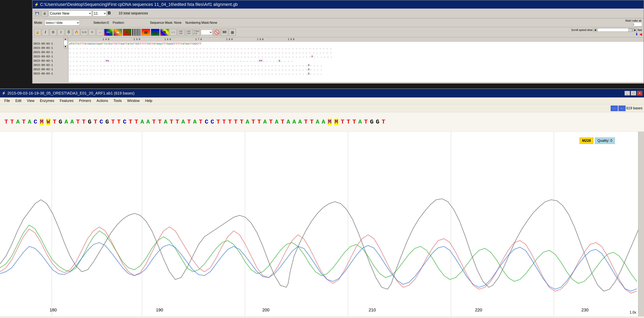 The image size is (644, 318). Describe the element at coordinates (356, 69) in the screenshot. I see `seq-row-7: . . . . . . . . . . . . . . . . . . . . …` at that location.